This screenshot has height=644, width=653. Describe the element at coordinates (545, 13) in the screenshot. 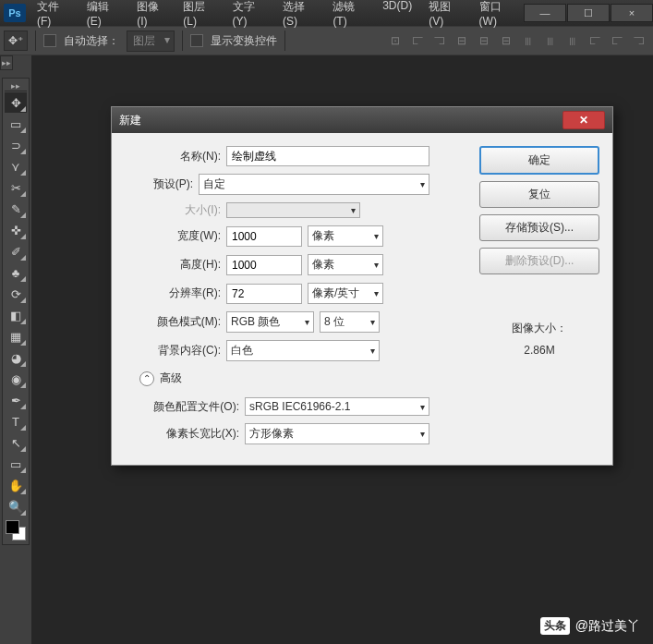

I see `minimize-button: —` at that location.